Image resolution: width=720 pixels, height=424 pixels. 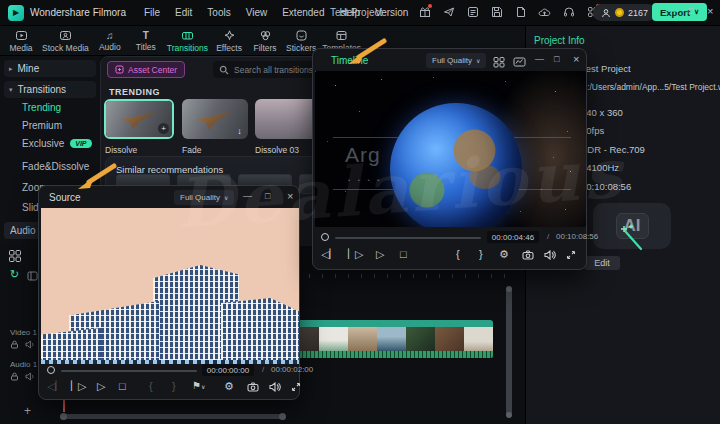 I want to click on cloud-upload-icon, so click(x=544, y=12).